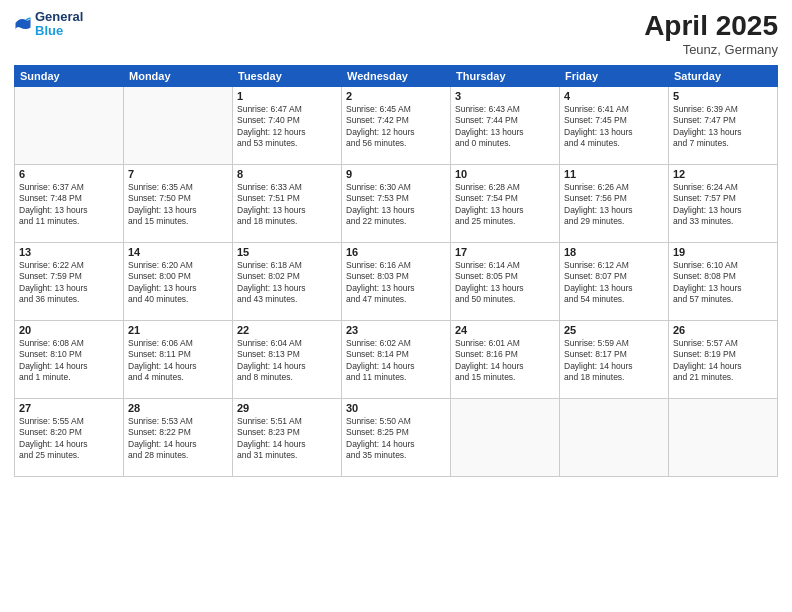  I want to click on day-info: Sunrise: 6:18 AM Sunset: 8:02 PM Dayligh…, so click(287, 283).